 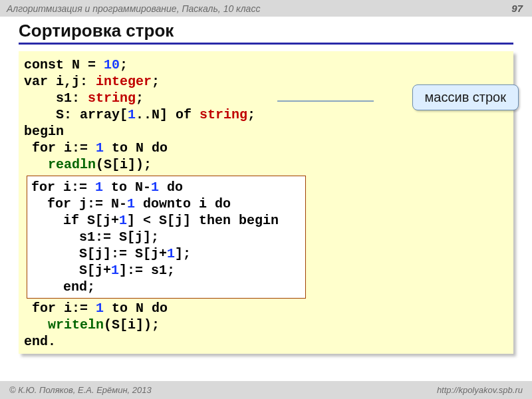 What do you see at coordinates (166, 188) in the screenshot?
I see `code-line: for i:= 1 to N-1 do` at bounding box center [166, 188].